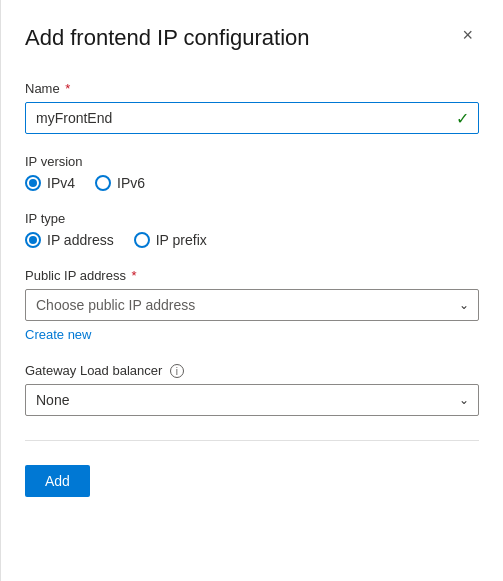 The image size is (503, 581). What do you see at coordinates (252, 172) in the screenshot?
I see `ip-version-field-group: IP version IPv4 IPv6` at bounding box center [252, 172].